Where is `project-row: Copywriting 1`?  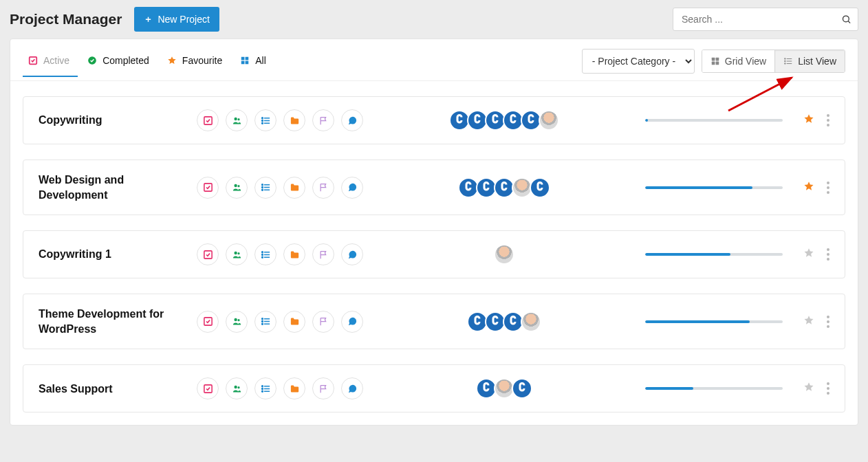 project-row: Copywriting 1 is located at coordinates (434, 254).